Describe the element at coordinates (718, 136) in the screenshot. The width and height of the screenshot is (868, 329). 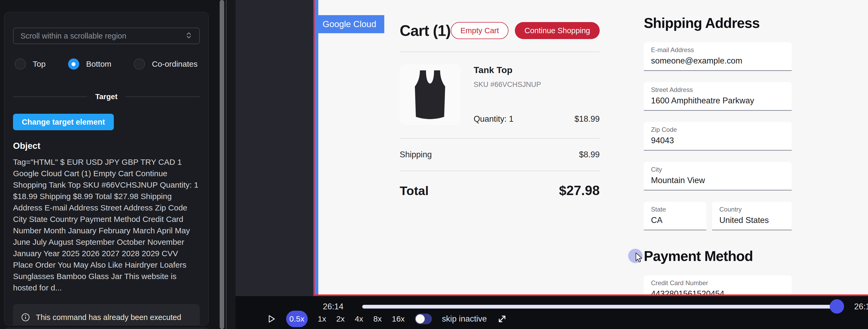
I see `zip-code-field: Zip Code 94043` at that location.